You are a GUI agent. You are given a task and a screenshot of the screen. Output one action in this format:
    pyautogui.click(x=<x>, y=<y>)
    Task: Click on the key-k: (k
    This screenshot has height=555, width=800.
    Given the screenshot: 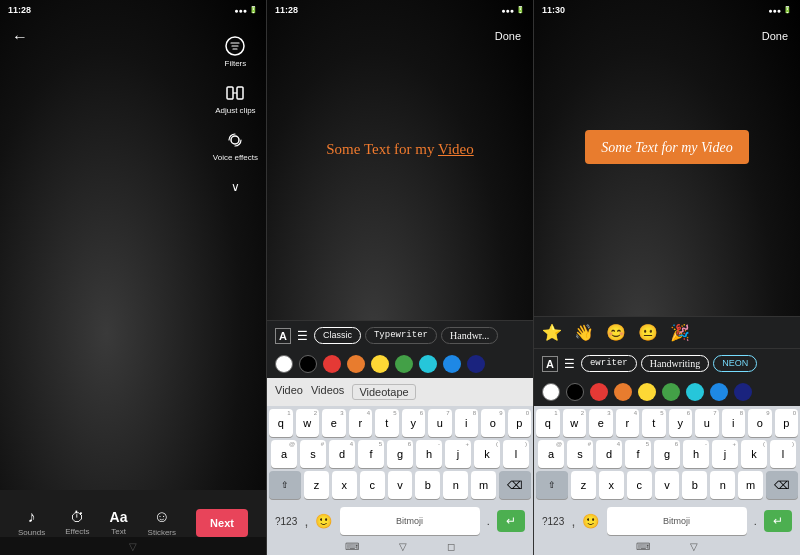 What is the action you would take?
    pyautogui.click(x=487, y=454)
    